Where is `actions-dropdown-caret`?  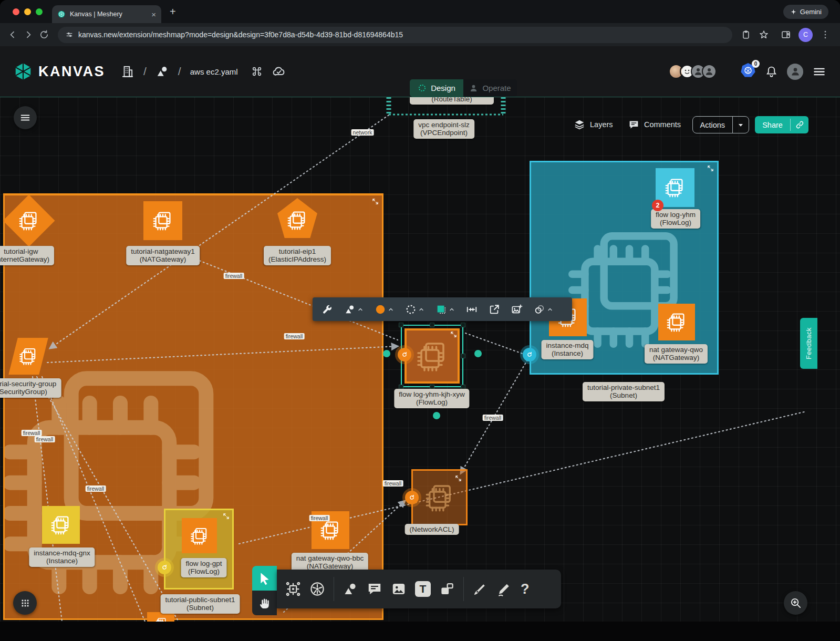 actions-dropdown-caret is located at coordinates (741, 125).